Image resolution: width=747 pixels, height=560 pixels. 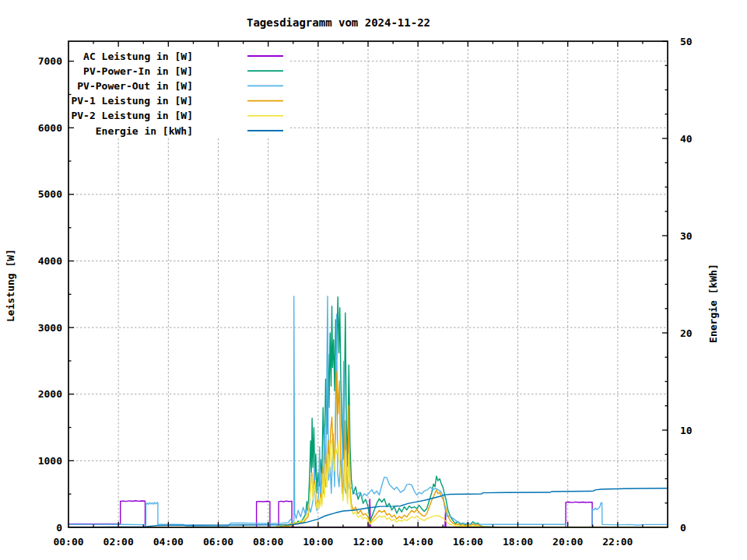 What do you see at coordinates (132, 115) in the screenshot?
I see `legend-label: PV-2 Leistung in [W]` at bounding box center [132, 115].